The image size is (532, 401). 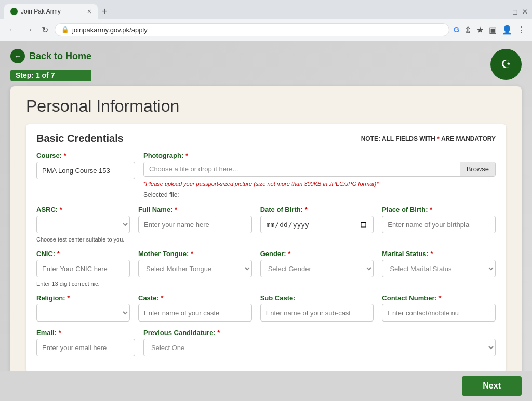 What do you see at coordinates (41, 11) in the screenshot?
I see `tab-title: Join Pak Army` at bounding box center [41, 11].